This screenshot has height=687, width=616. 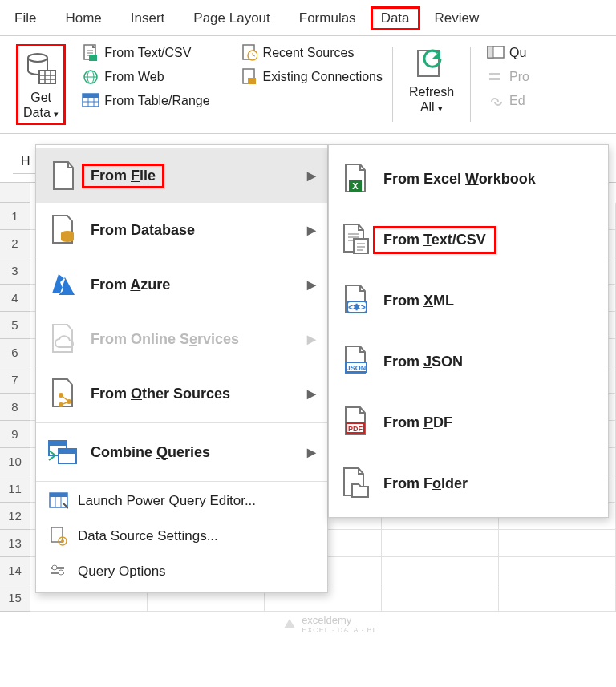 What do you see at coordinates (15, 571) in the screenshot?
I see `row-header: 14` at bounding box center [15, 571].